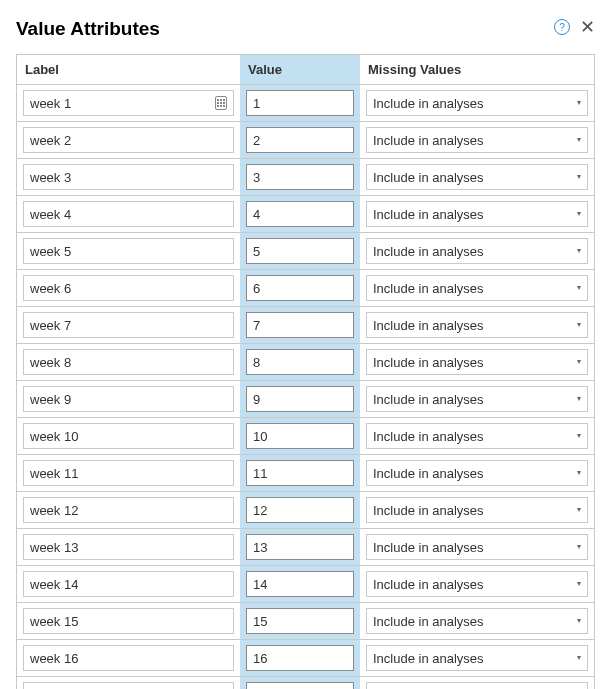  What do you see at coordinates (128, 686) in the screenshot?
I see `label-input: week 17` at bounding box center [128, 686].